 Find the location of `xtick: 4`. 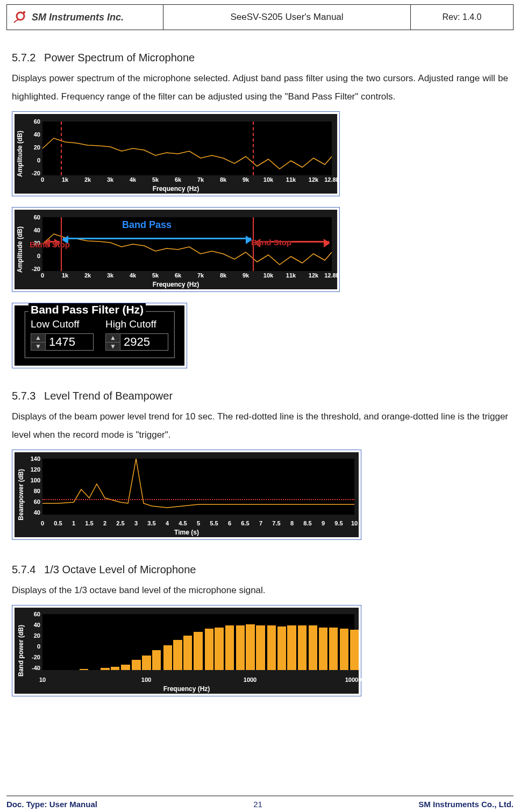

xtick: 4 is located at coordinates (167, 523).